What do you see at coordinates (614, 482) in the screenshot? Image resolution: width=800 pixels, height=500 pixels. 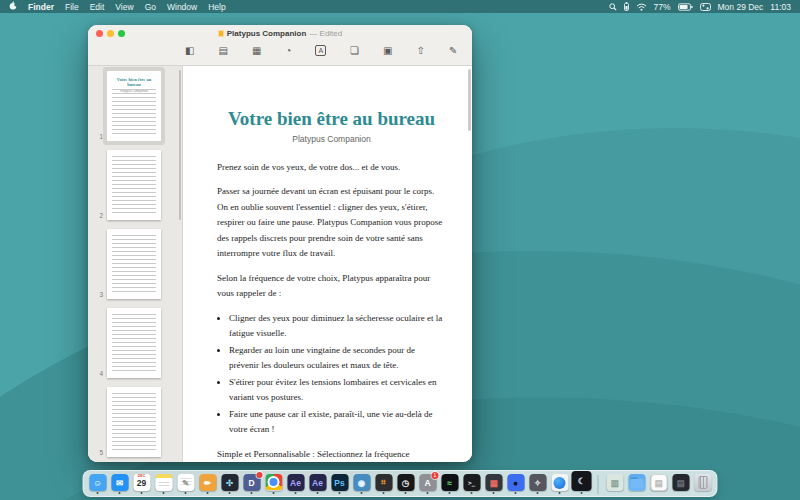 I see `canister-utility-icon: ▥` at bounding box center [614, 482].